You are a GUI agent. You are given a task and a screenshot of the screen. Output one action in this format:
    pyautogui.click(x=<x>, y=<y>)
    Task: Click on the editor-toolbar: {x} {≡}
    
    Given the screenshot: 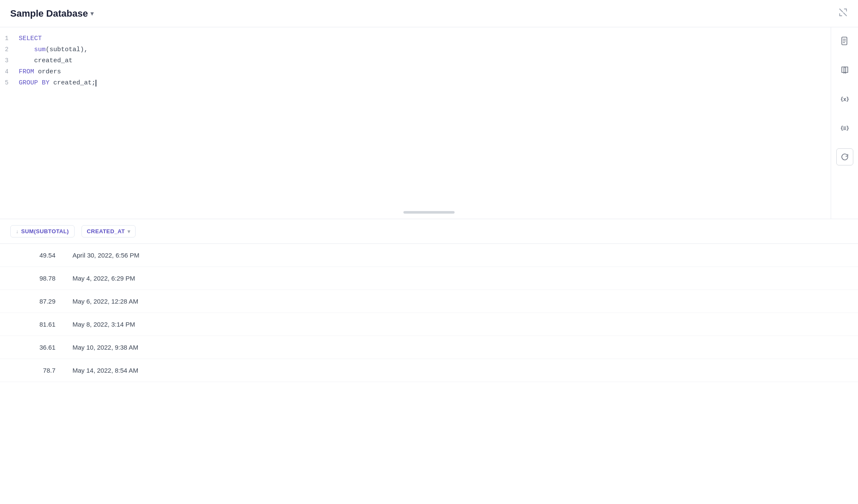 What is the action you would take?
    pyautogui.click(x=844, y=123)
    